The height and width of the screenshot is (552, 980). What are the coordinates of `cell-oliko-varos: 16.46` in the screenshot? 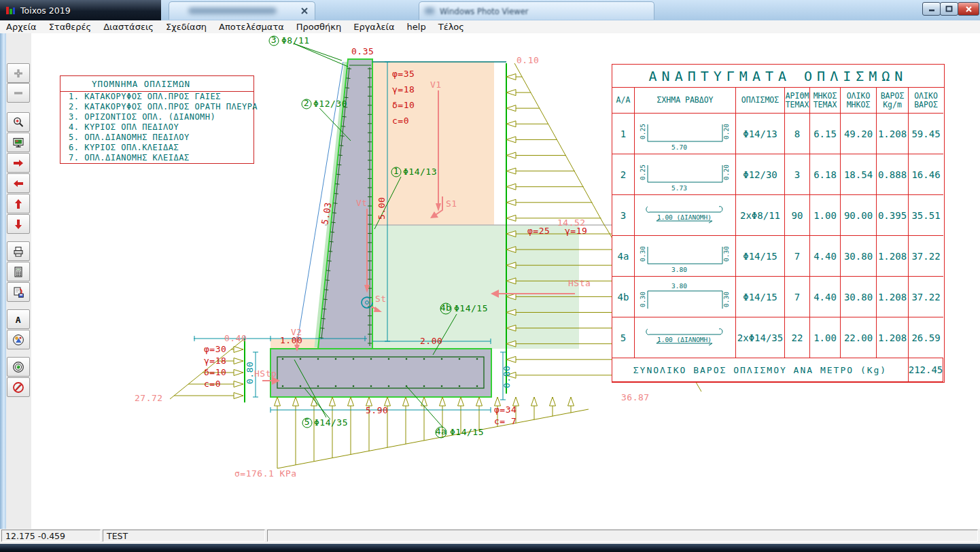 It's located at (926, 175).